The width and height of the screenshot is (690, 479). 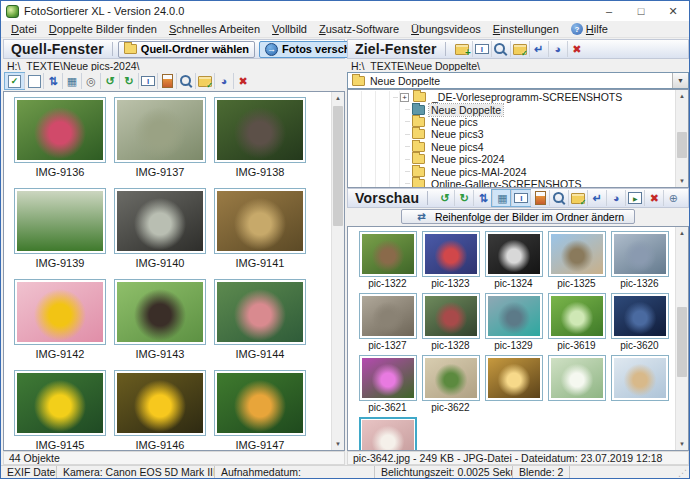 I want to click on thumbnail-cell-pic-1329: pic-1329, so click(x=514, y=322).